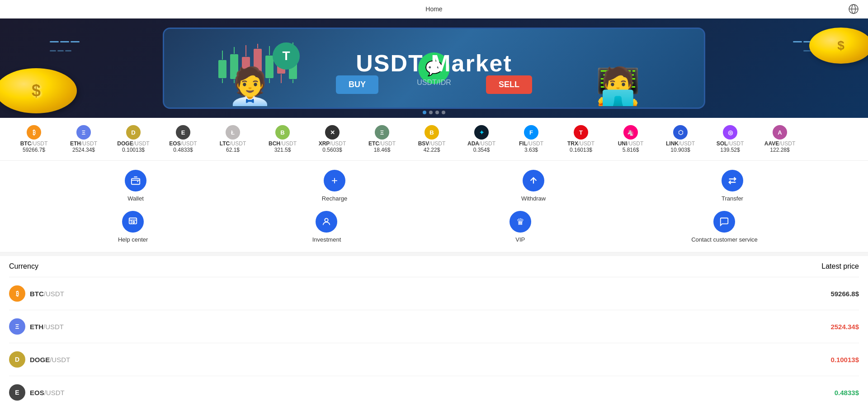 Image resolution: width=868 pixels, height=401 pixels. What do you see at coordinates (233, 144) in the screenshot?
I see `ticker-pair-ltc: LTC/USDT` at bounding box center [233, 144].